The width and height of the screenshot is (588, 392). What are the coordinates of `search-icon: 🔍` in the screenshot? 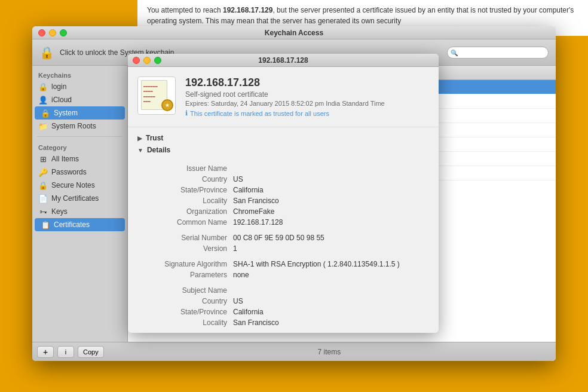 It's located at (454, 53).